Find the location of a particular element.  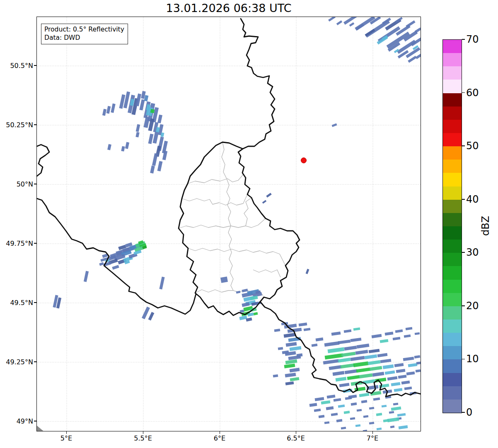

colorbar-tick-label: 30 is located at coordinates (472, 252).